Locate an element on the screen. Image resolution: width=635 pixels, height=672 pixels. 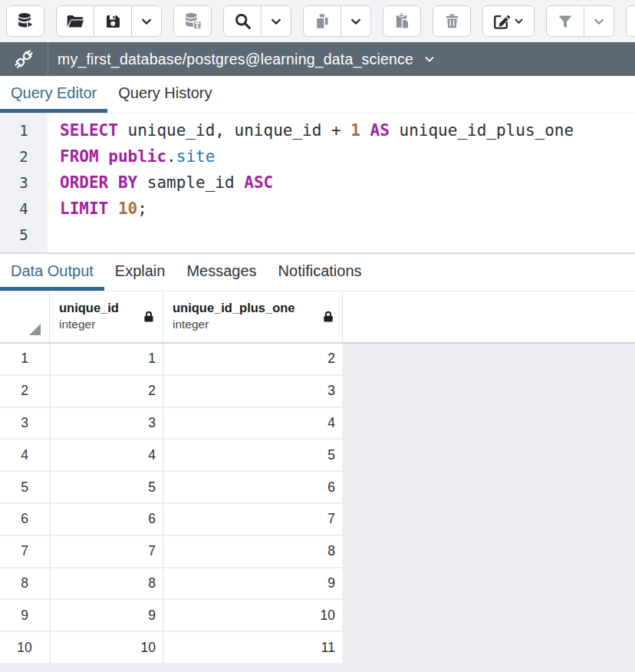
tab-query-history: Query History is located at coordinates (165, 98).